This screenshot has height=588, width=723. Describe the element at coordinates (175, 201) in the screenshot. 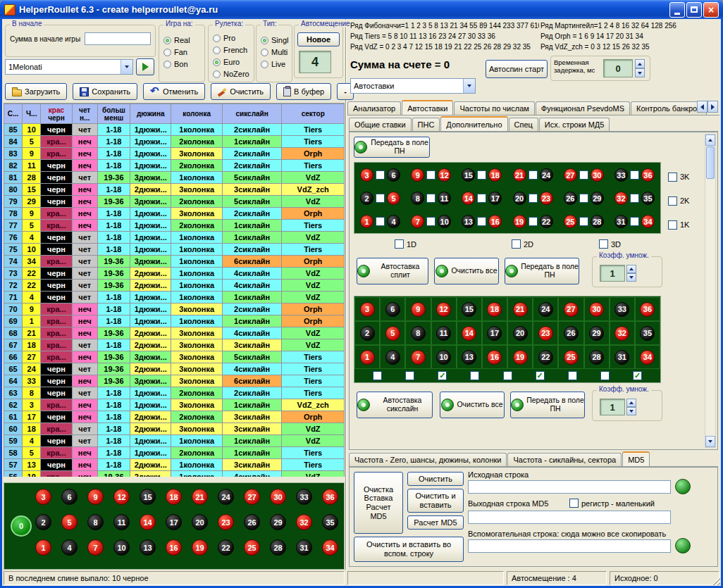

I see `table-row: 7929черннеч19-363дюжи...2колонка5сиклайн…` at that location.